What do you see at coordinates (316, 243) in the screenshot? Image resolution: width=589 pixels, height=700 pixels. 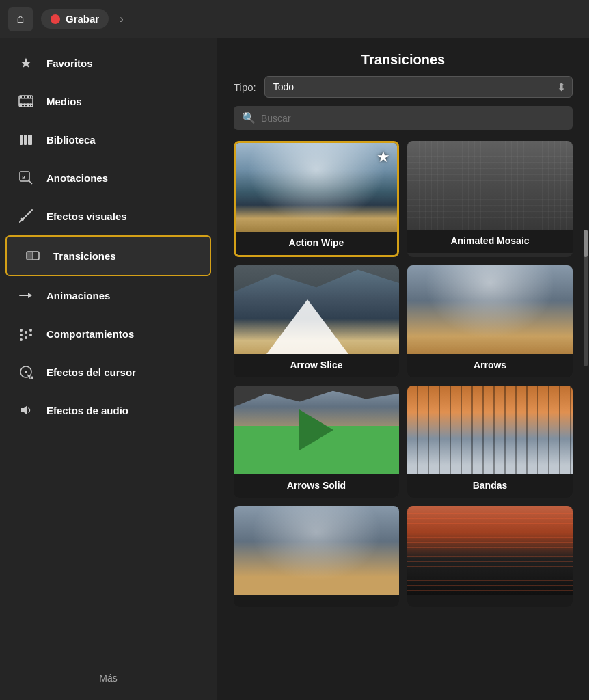 I see `card-label-action-wipe: Action Wipe` at bounding box center [316, 243].